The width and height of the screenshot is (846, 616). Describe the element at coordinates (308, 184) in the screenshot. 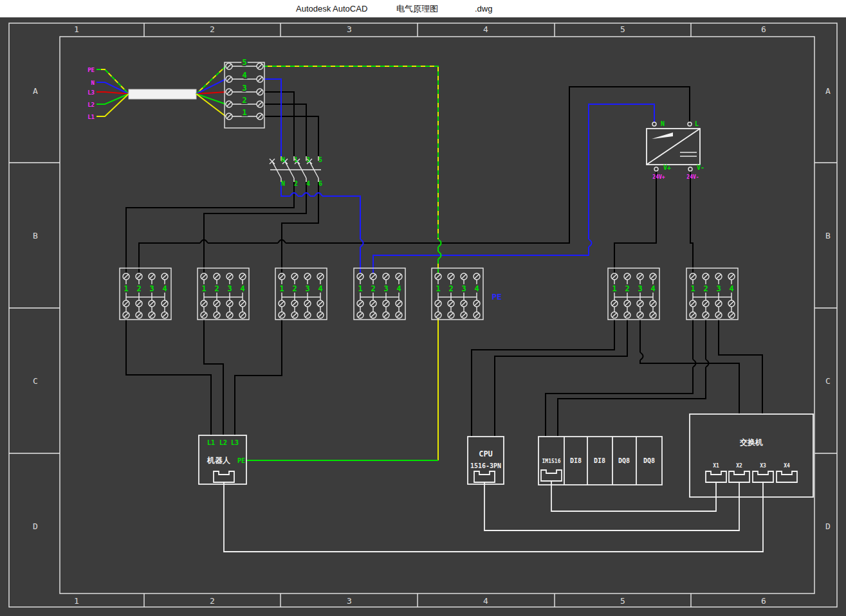

I see `breaker-terminal-label: 4` at that location.